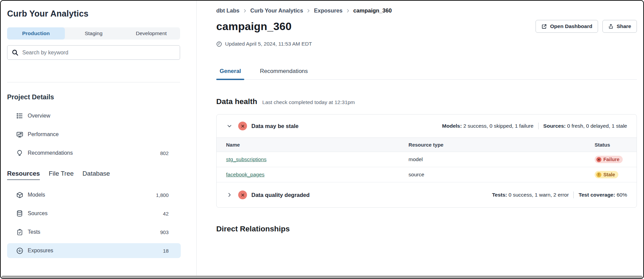  What do you see at coordinates (609, 159) in the screenshot?
I see `status-badge-failure: ✕ Failure` at bounding box center [609, 159].